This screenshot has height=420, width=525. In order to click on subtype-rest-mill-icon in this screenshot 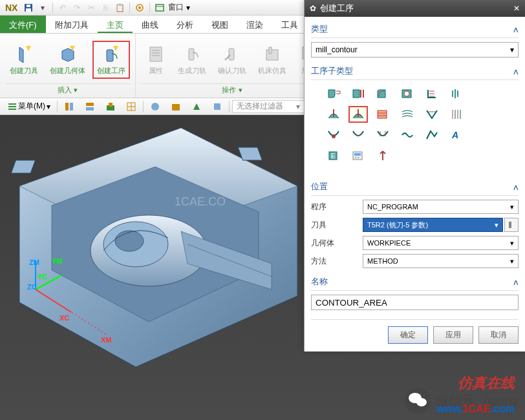, I will do `click(407, 94)`.